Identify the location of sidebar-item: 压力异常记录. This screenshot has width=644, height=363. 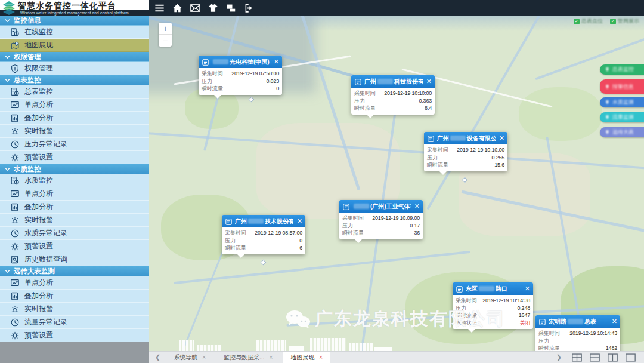
(75, 144).